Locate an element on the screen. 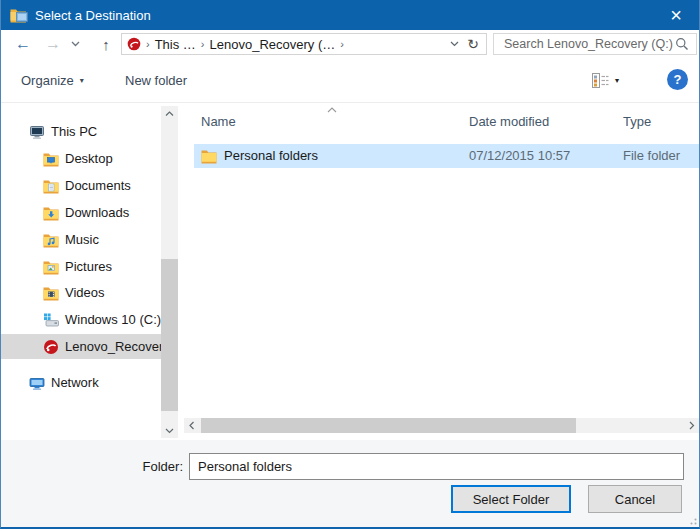 The width and height of the screenshot is (700, 529). chevron-up-icon is located at coordinates (170, 114).